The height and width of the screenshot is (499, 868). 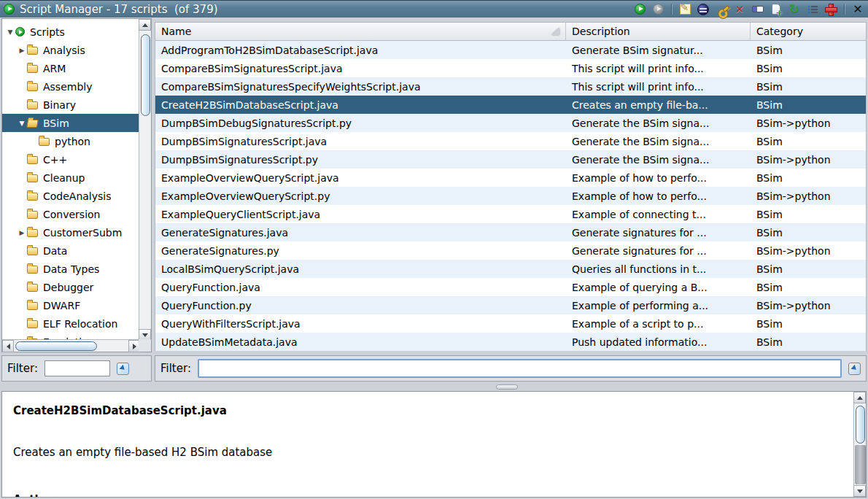 I want to click on tree-item-debugger: Debugger, so click(x=70, y=287).